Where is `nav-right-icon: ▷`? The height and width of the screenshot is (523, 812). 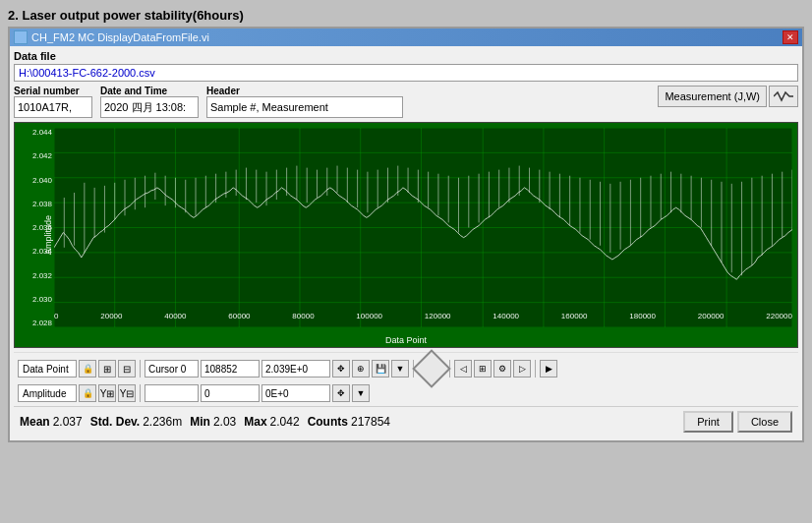 nav-right-icon: ▷ is located at coordinates (522, 369).